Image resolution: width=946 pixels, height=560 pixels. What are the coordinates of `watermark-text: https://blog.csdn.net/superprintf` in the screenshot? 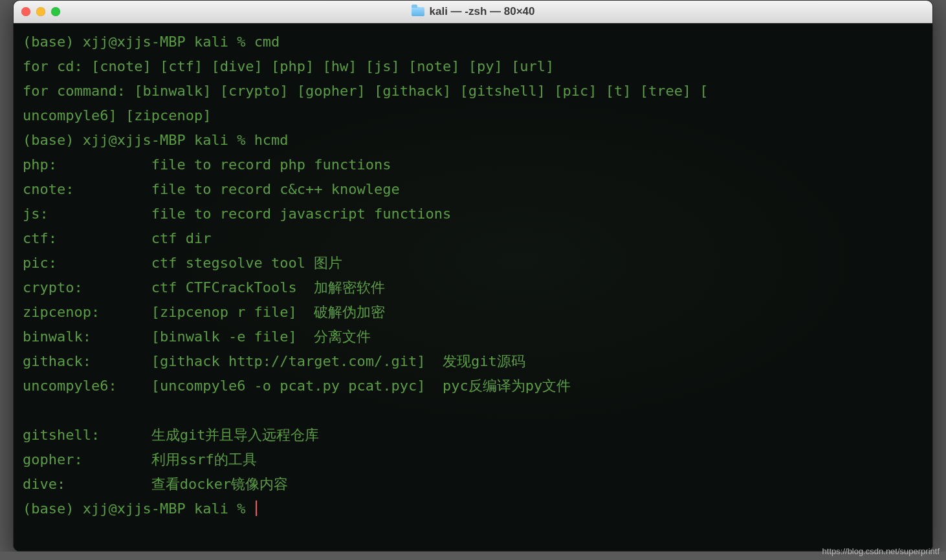 It's located at (881, 549).